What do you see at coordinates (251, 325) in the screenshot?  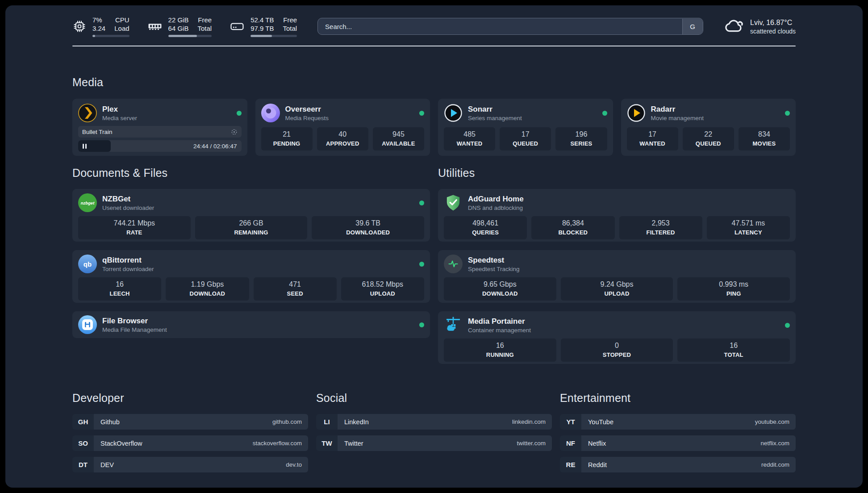 I see `filebrowser-card: File Browser Media File Management` at bounding box center [251, 325].